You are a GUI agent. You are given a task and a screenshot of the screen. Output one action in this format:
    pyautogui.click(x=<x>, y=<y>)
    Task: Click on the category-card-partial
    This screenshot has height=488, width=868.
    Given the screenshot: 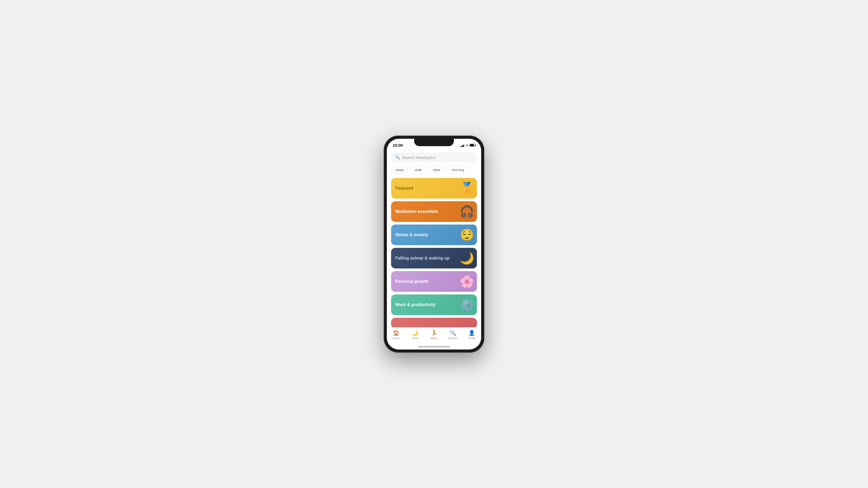 What is the action you would take?
    pyautogui.click(x=434, y=323)
    